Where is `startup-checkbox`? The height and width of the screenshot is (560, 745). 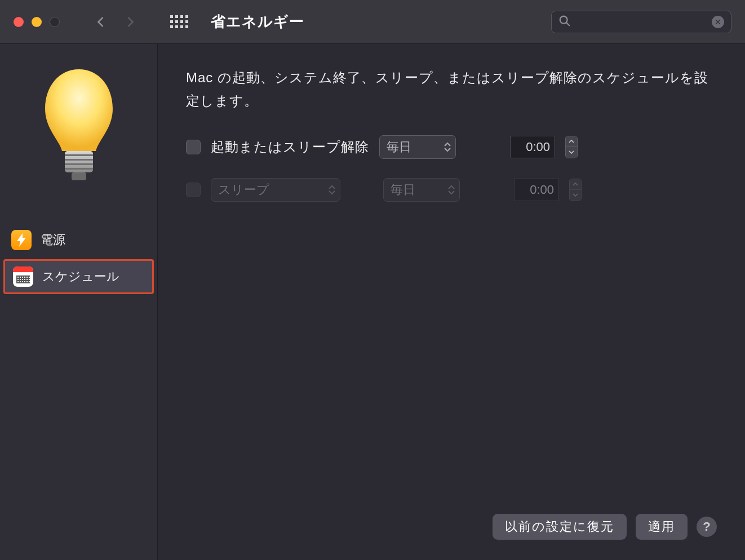
startup-checkbox is located at coordinates (193, 147).